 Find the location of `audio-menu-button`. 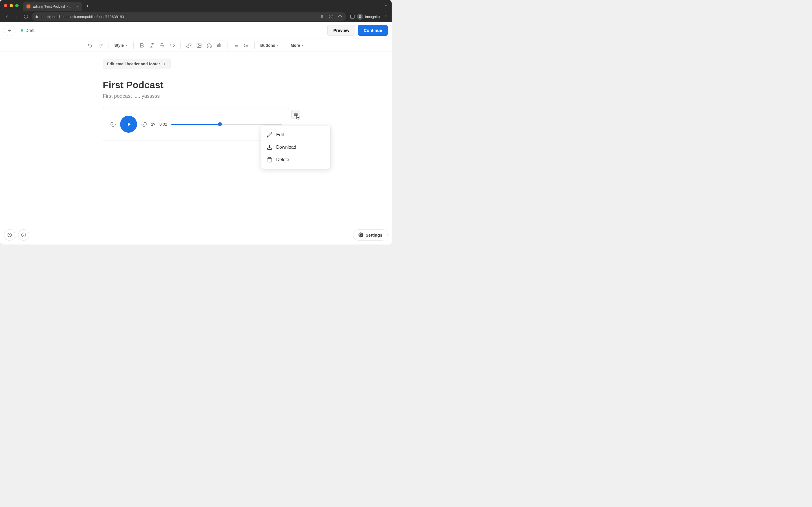

audio-menu-button is located at coordinates (296, 114).